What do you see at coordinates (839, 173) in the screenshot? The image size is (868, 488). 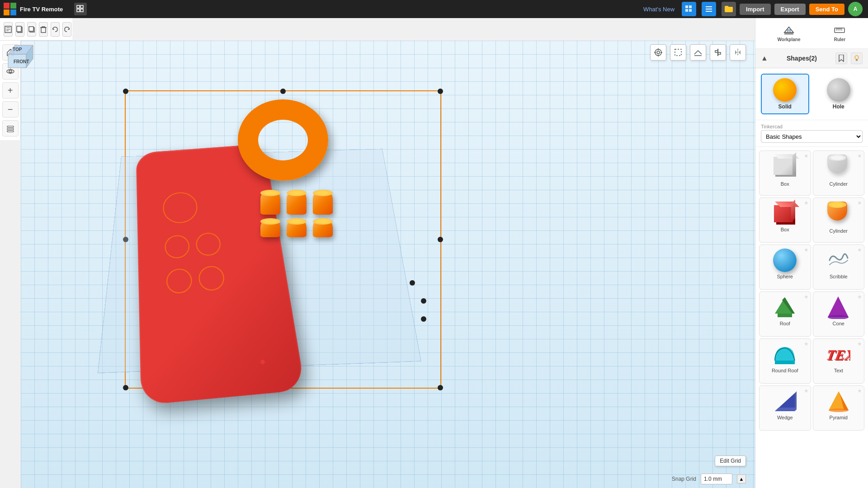 I see `shape-card-cylinder-gray: ★ Cylinder` at bounding box center [839, 173].